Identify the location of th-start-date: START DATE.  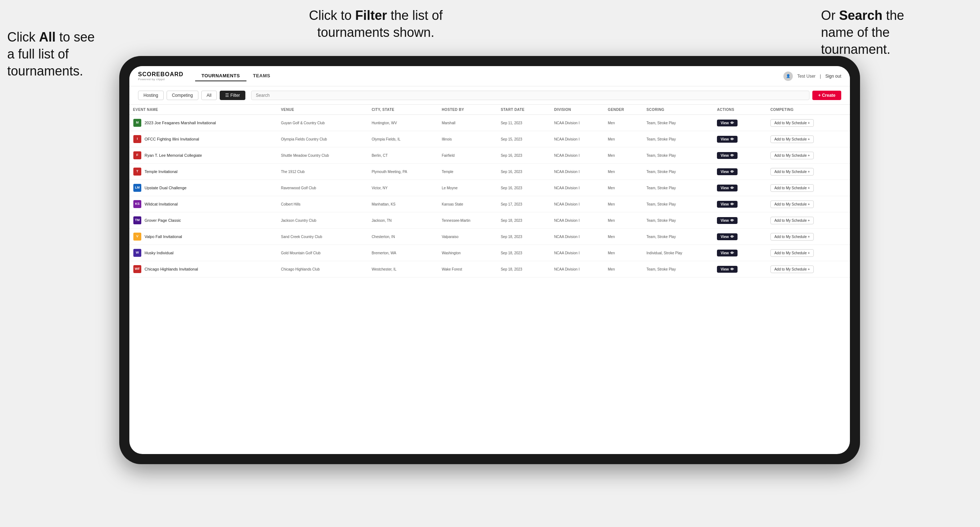
(524, 110).